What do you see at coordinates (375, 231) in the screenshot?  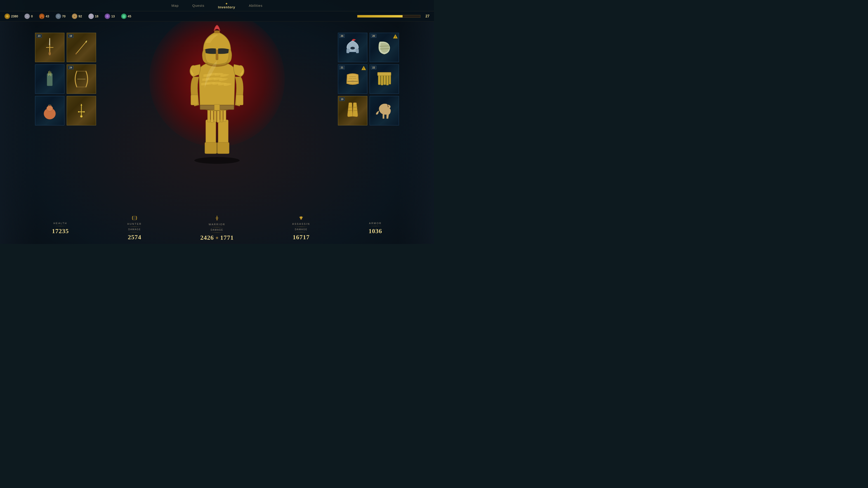 I see `armor-value: 1036` at bounding box center [375, 231].